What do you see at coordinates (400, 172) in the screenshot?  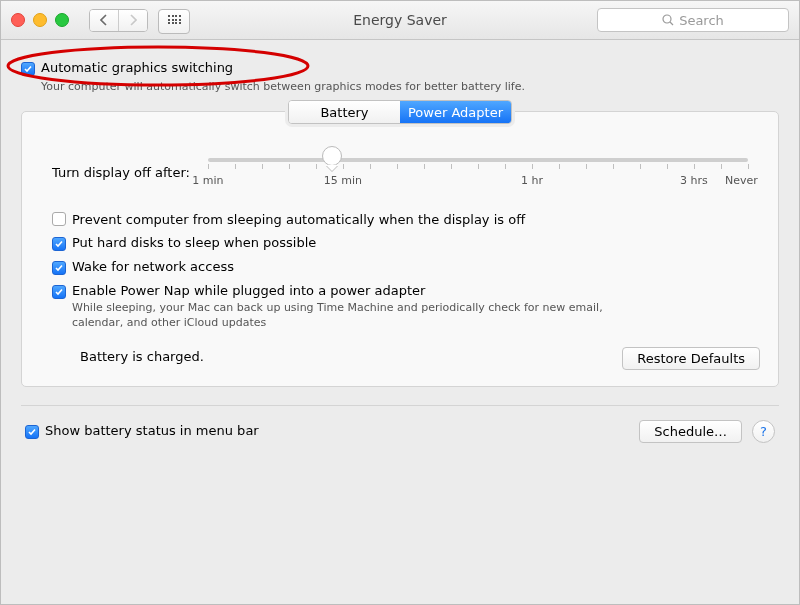 I see `display-off-slider-row: Turn display off after: 1 min` at bounding box center [400, 172].